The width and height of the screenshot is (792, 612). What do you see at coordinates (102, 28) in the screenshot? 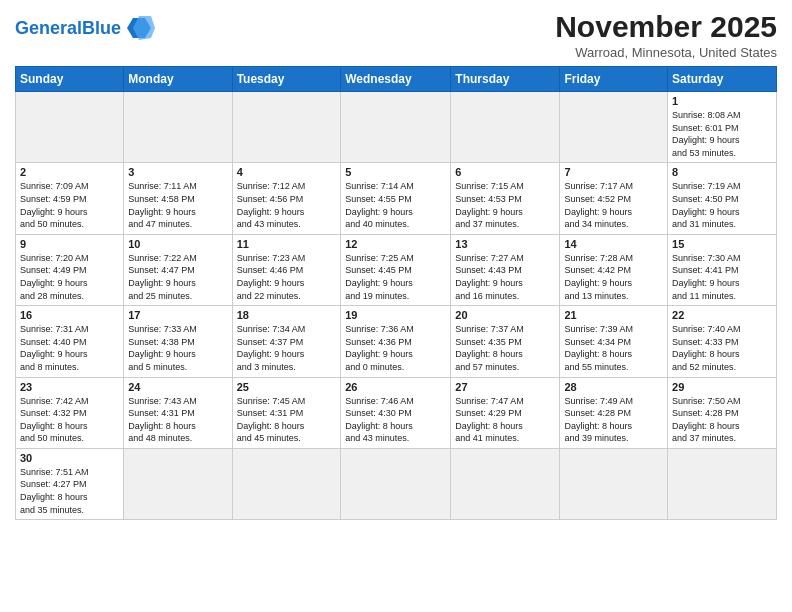
I see `logo-blue: Blue` at bounding box center [102, 28].